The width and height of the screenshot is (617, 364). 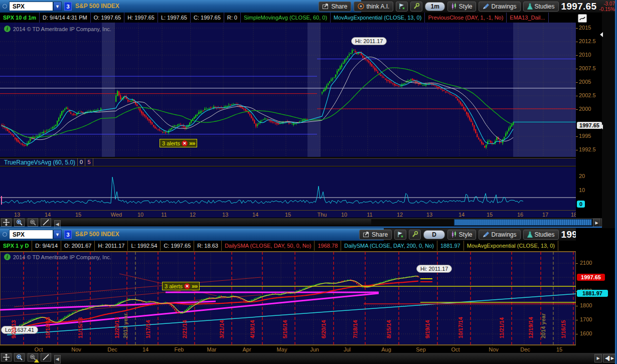 What do you see at coordinates (288, 189) in the screenshot?
I see `study-canvas` at bounding box center [288, 189].